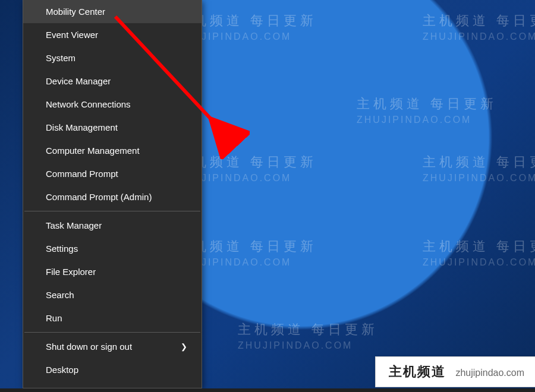  What do you see at coordinates (417, 372) in the screenshot?
I see `source-label-title: 主机频道` at bounding box center [417, 372].